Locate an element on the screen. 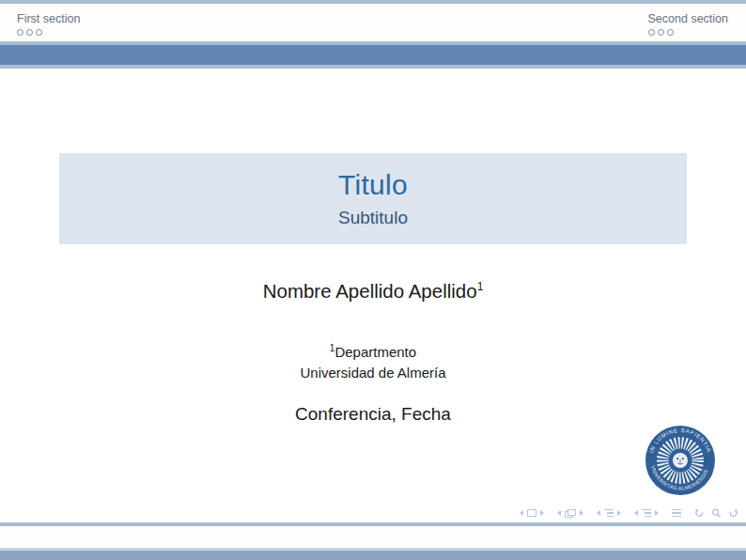  next-subsection-icon is located at coordinates (619, 513).